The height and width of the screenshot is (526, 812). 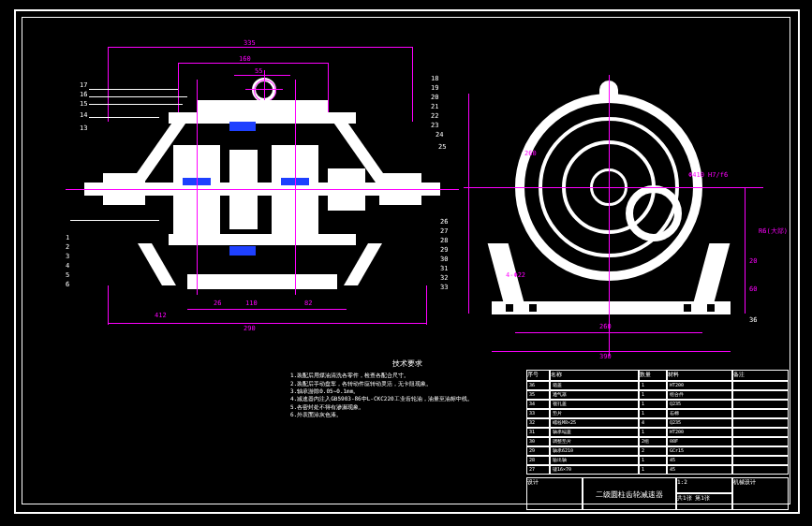 What do you see at coordinates (407, 415) in the screenshot?
I see `note-line: 6.外表面涂灰色漆。` at bounding box center [407, 415].